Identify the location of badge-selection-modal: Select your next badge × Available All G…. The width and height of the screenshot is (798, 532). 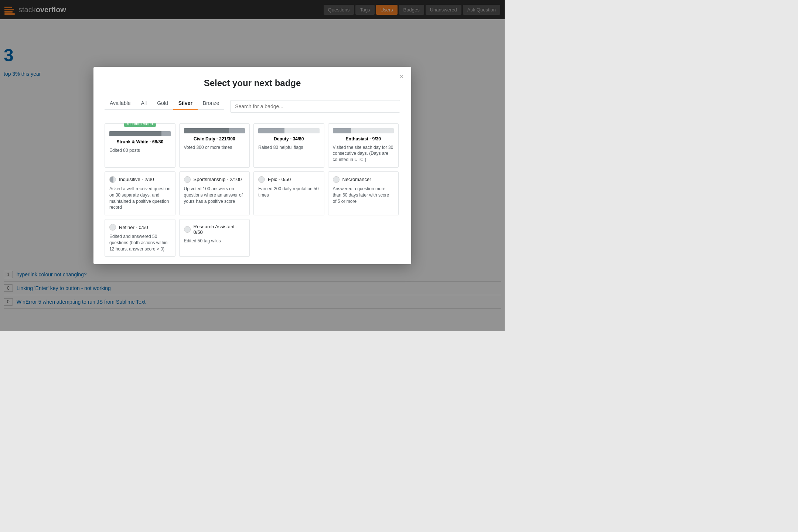
(252, 166).